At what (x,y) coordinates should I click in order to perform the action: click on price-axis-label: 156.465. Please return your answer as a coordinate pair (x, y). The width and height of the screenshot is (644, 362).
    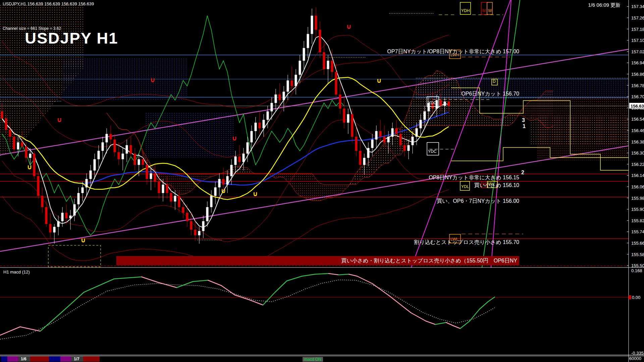
    Looking at the image, I should click on (638, 131).